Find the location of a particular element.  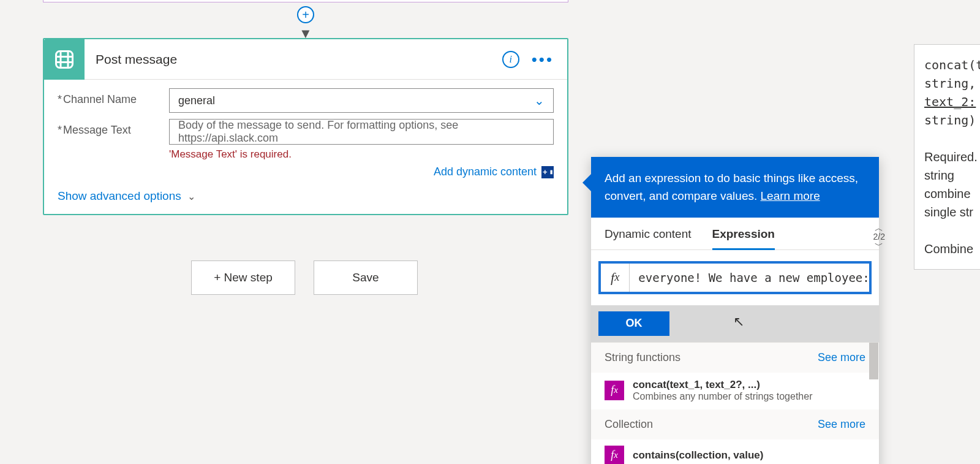

help-line: string) is located at coordinates (952, 120).